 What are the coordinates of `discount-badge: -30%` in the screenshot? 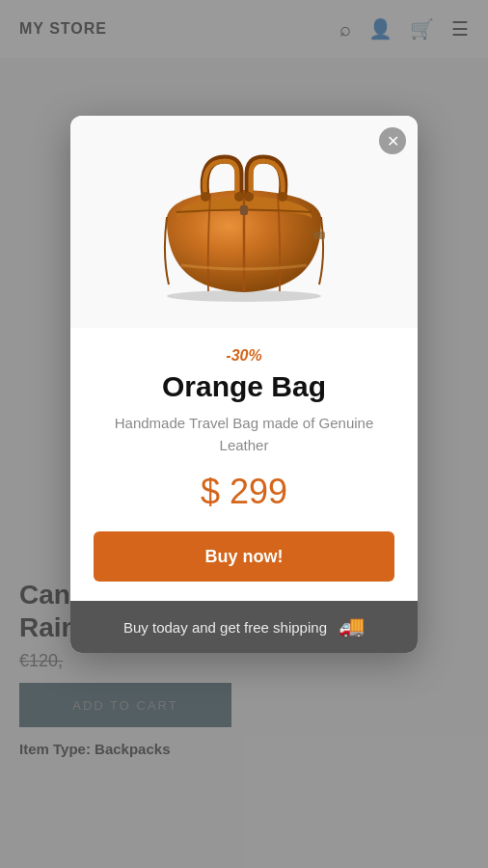 It's located at (244, 356).